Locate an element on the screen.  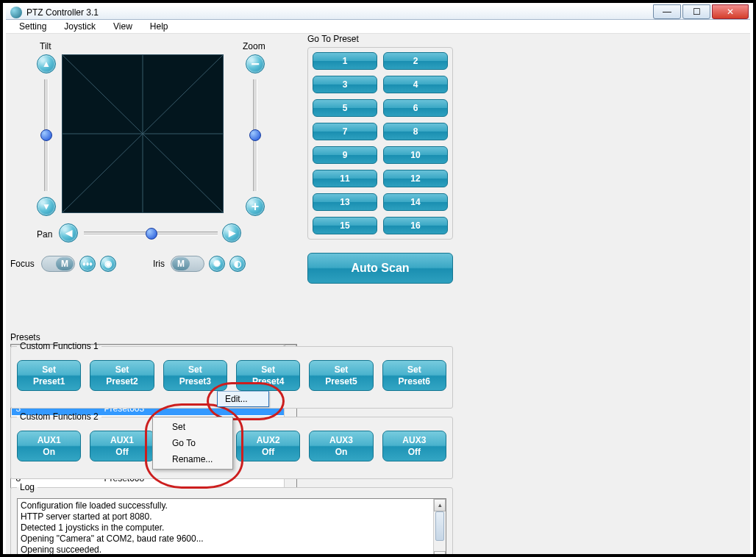
minimize-button: — is located at coordinates (667, 12).